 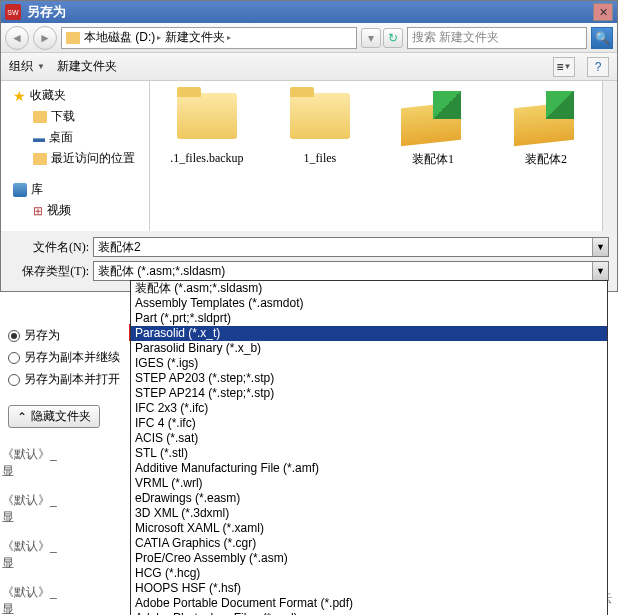 I want to click on file-item: 装配体2, so click(x=546, y=128).